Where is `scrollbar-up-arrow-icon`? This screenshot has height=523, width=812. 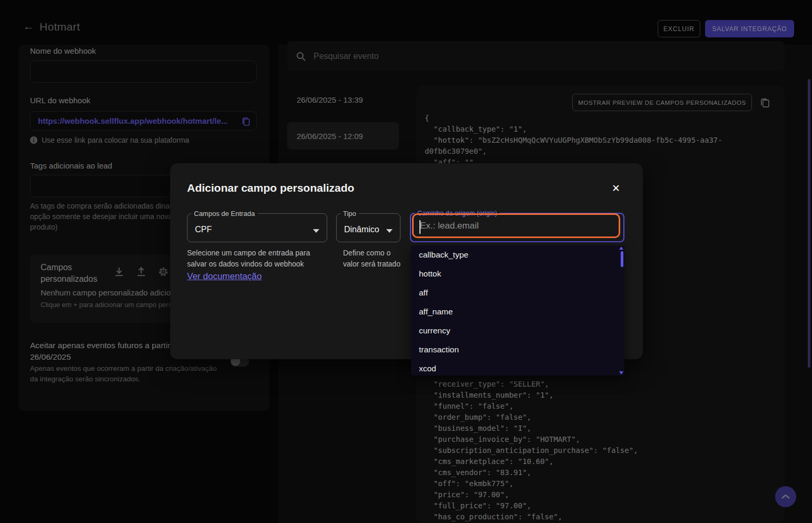 scrollbar-up-arrow-icon is located at coordinates (621, 248).